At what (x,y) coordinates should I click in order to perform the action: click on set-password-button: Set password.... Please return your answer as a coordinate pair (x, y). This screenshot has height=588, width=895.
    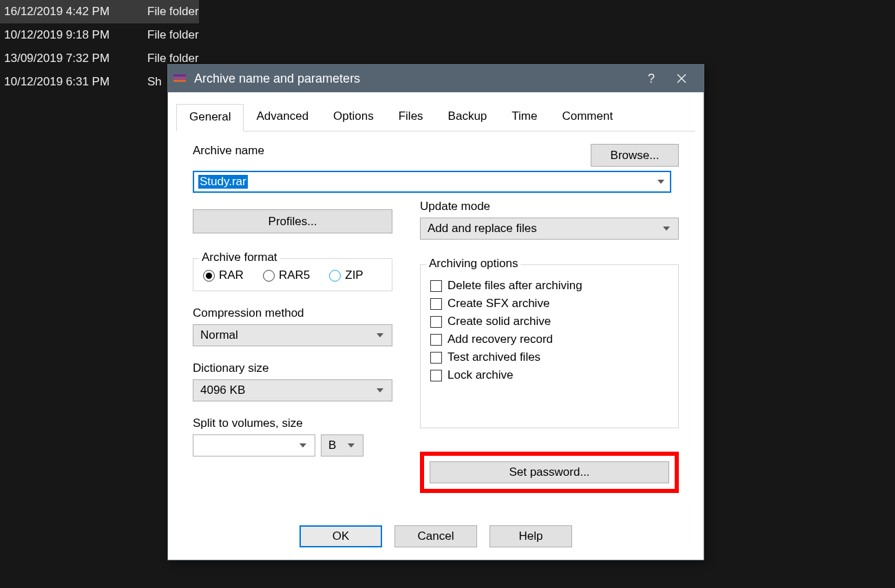
    Looking at the image, I should click on (549, 472).